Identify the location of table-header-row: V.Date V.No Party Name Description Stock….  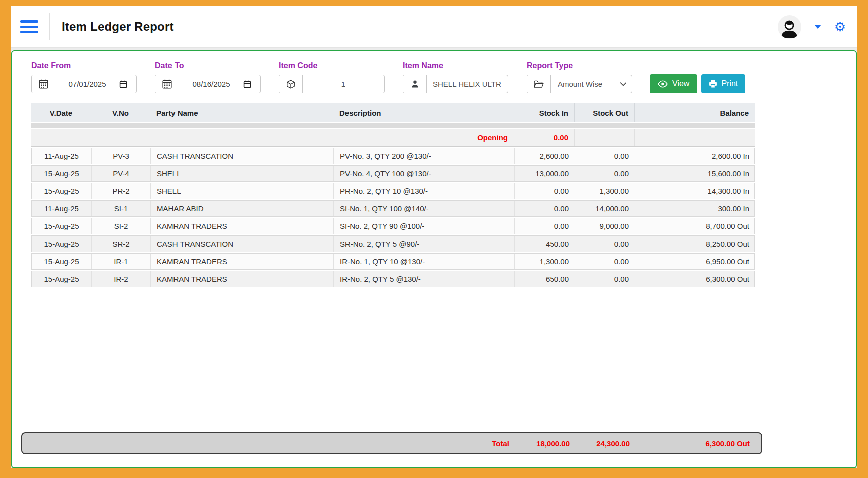
(393, 113).